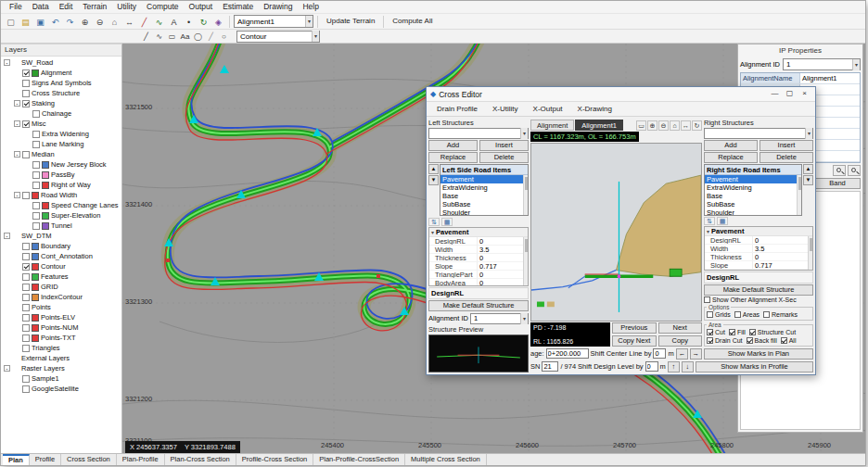 The image size is (868, 467). I want to click on menu-item: Utility, so click(126, 7).